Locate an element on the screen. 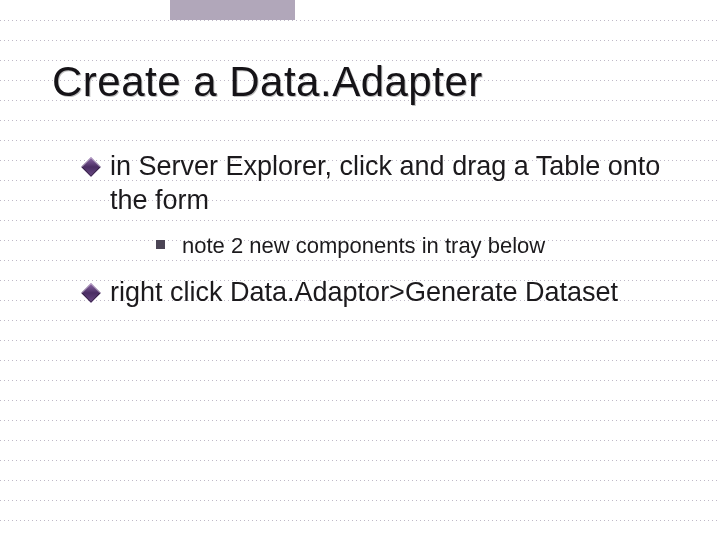  decorative-block is located at coordinates (232, 10).